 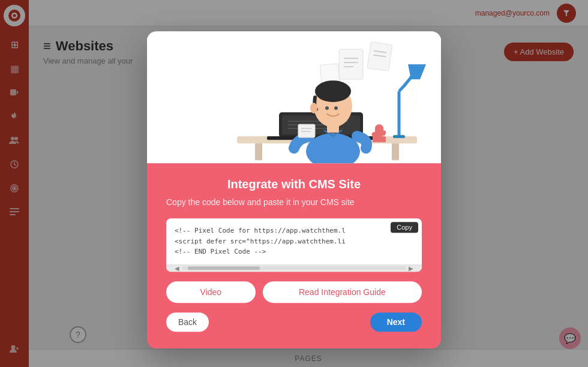 What do you see at coordinates (294, 245) in the screenshot?
I see `code-block: Copy <!-- Pixel Code for https://app.wat…` at bounding box center [294, 245].